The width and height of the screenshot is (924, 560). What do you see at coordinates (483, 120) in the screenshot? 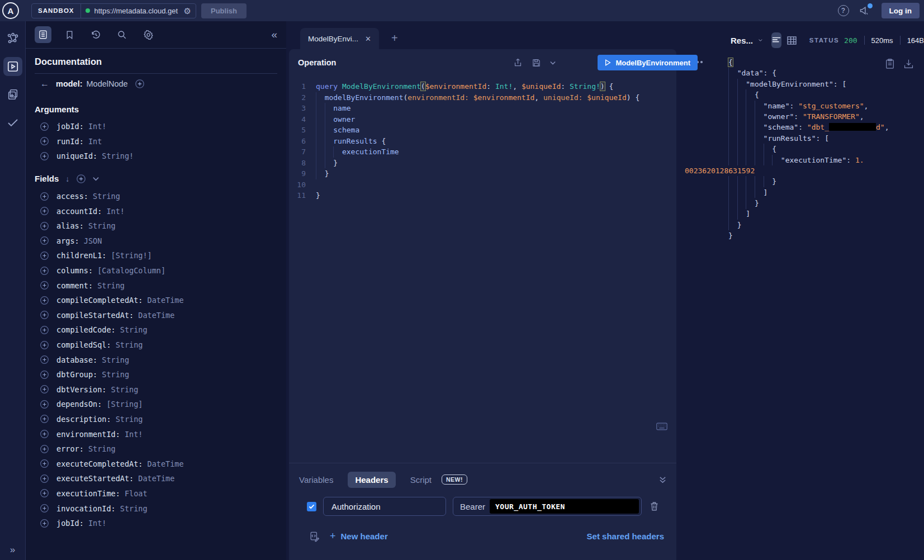
I see `code-line: 4owner` at bounding box center [483, 120].